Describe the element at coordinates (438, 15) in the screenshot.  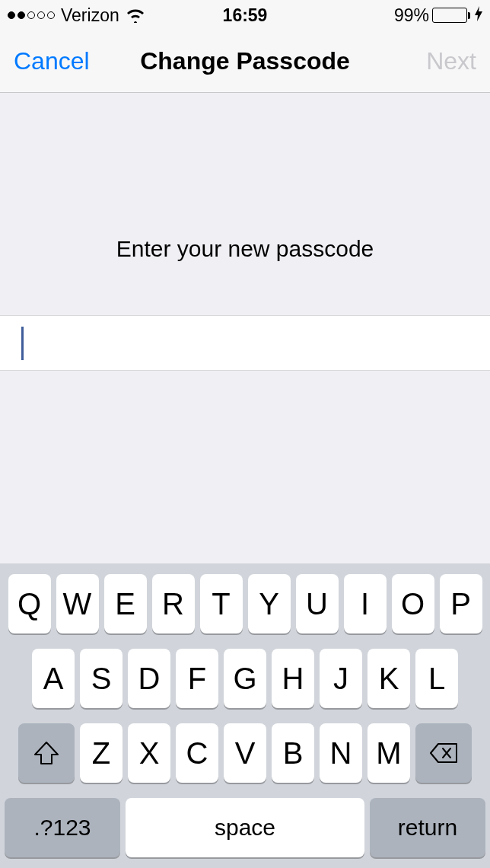
I see `status-right: 99%` at that location.